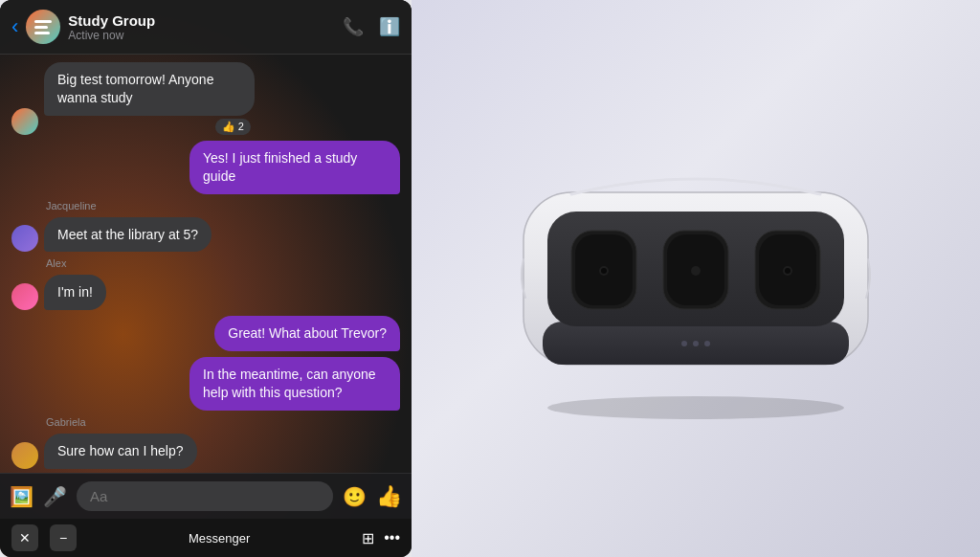 The height and width of the screenshot is (557, 980). What do you see at coordinates (205, 27) in the screenshot?
I see `header-info: Study Group Active now` at bounding box center [205, 27].